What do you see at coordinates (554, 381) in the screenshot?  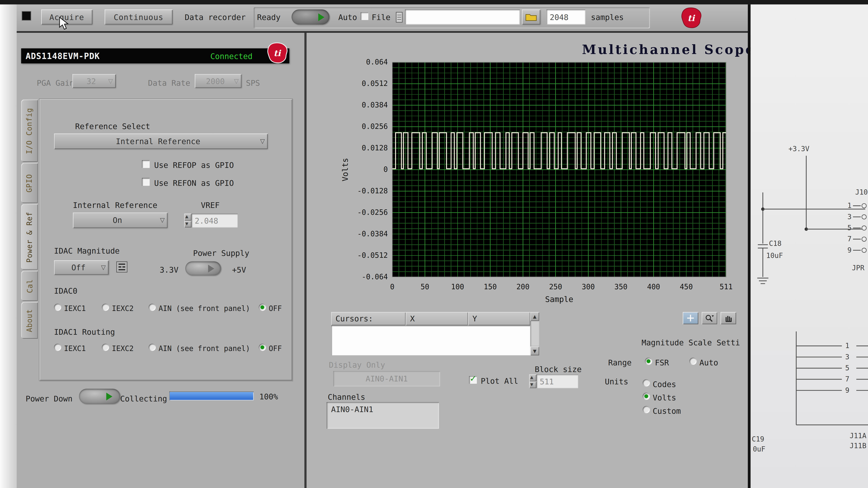 I see `block-size-spinner: 511` at bounding box center [554, 381].